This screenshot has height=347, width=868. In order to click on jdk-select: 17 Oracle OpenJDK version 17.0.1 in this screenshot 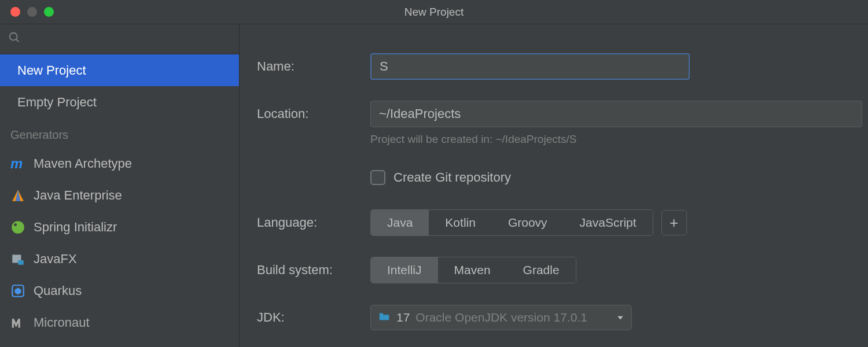, I will do `click(501, 318)`.